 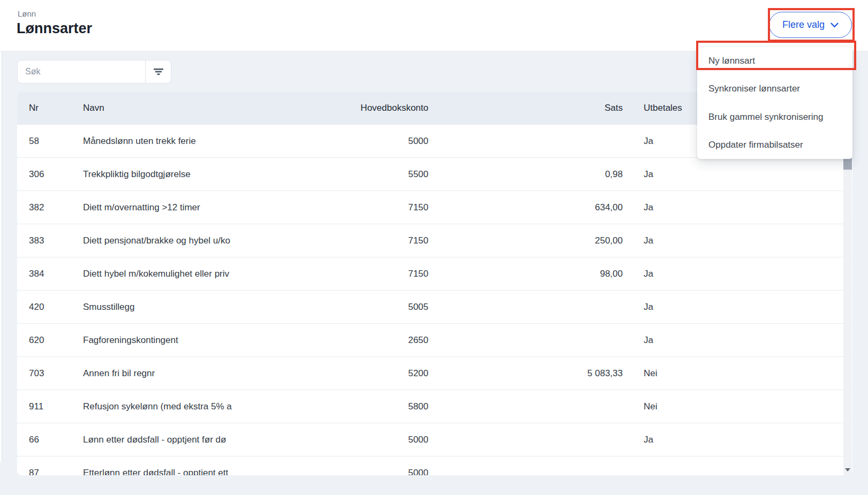 I want to click on cell-utbetales, so click(x=681, y=466).